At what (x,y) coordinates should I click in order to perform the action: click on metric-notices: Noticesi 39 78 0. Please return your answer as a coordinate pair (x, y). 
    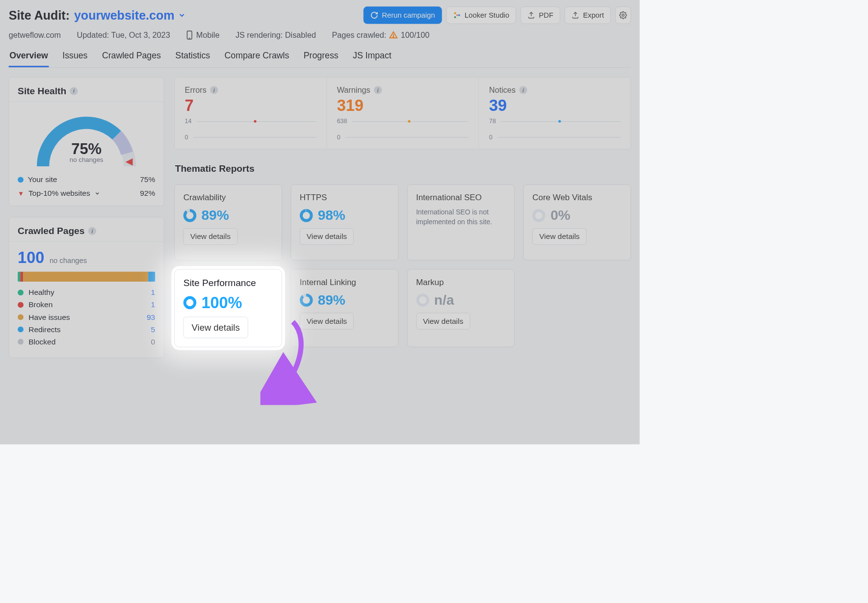
    Looking at the image, I should click on (554, 113).